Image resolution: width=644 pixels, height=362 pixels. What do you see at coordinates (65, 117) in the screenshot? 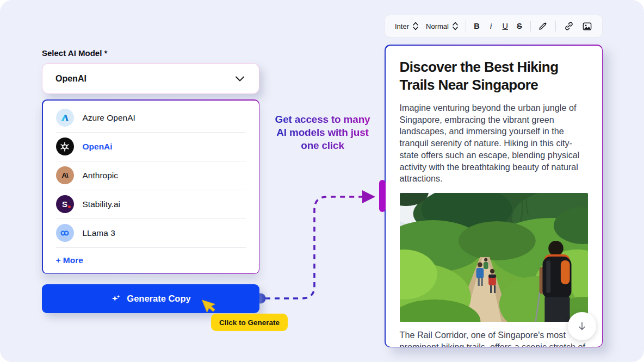
I see `azure-icon` at bounding box center [65, 117].